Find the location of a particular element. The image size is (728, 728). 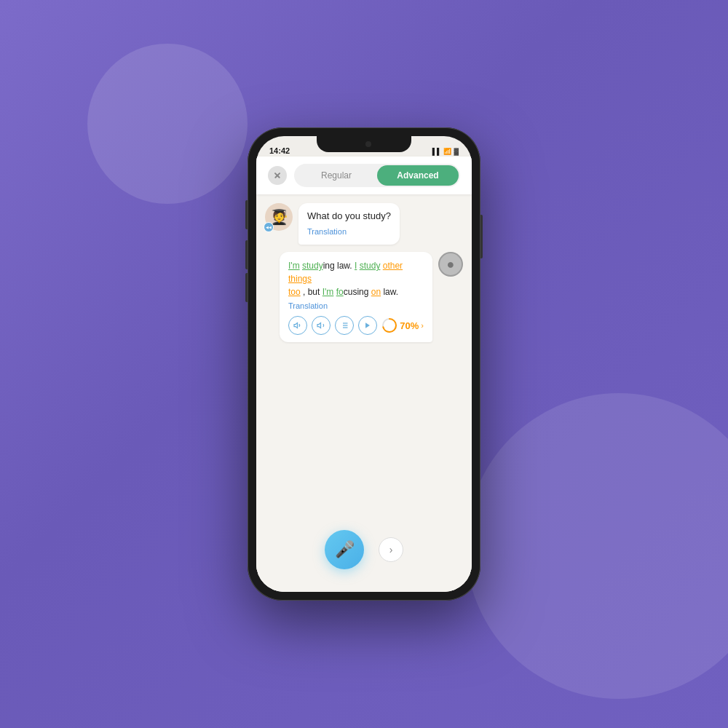

bot-translation-link: Translation is located at coordinates (327, 232).